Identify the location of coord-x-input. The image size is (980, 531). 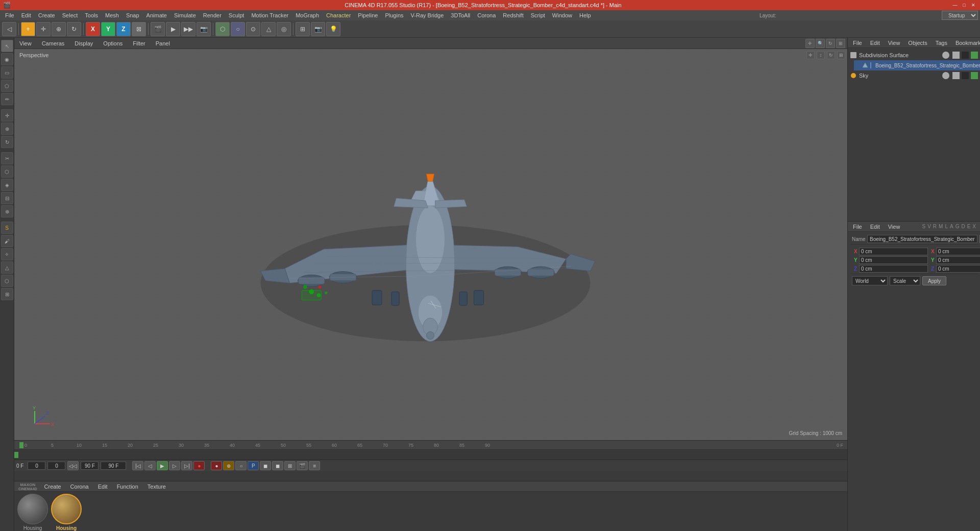
(893, 251).